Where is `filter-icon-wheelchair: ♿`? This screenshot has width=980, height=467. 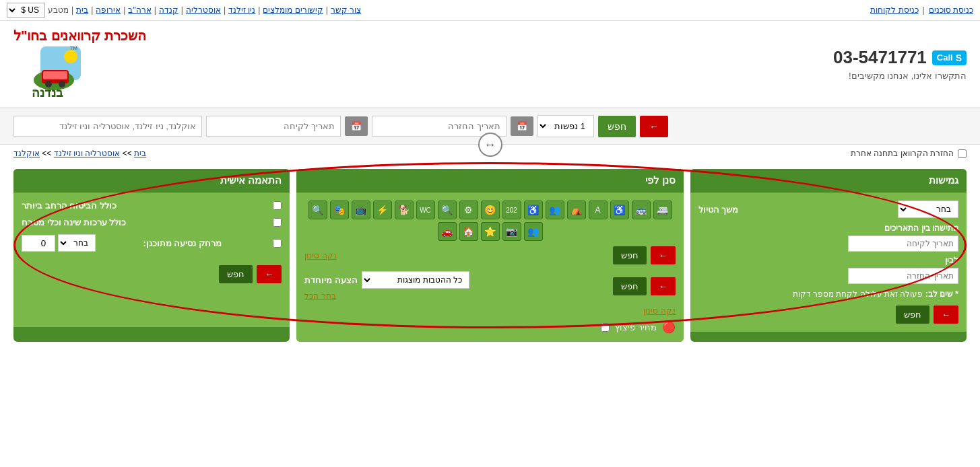
filter-icon-wheelchair: ♿ is located at coordinates (533, 210).